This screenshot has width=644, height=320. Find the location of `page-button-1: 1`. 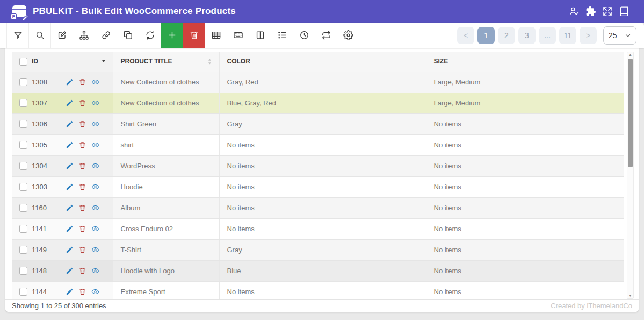

page-button-1: 1 is located at coordinates (486, 35).